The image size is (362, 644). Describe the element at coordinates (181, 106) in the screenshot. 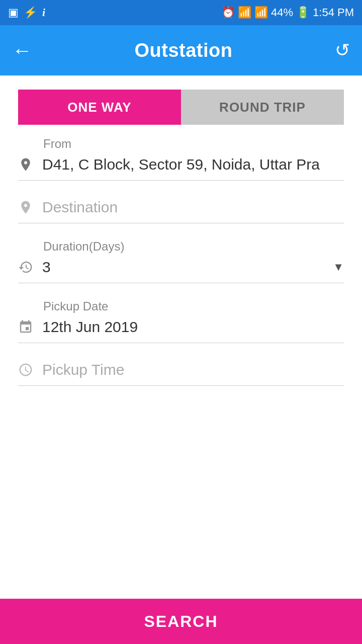

I see `trip-type-toggle: ONE WAY ROUND TRIP` at that location.